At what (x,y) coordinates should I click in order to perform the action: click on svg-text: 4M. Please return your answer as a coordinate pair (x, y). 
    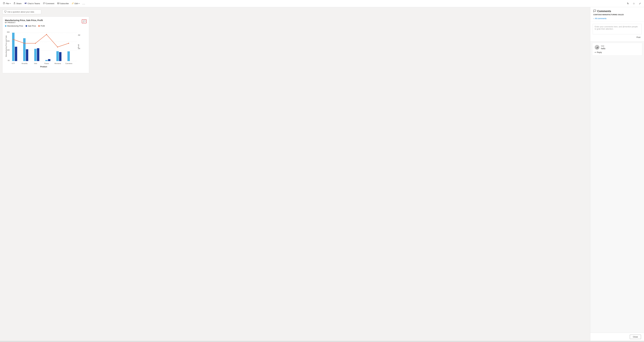
    Looking at the image, I should click on (79, 35).